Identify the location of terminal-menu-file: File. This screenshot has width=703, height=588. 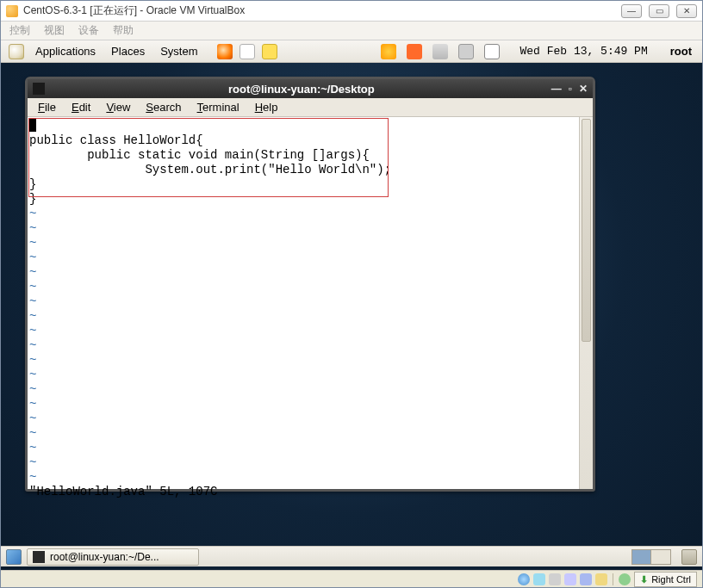
(47, 107).